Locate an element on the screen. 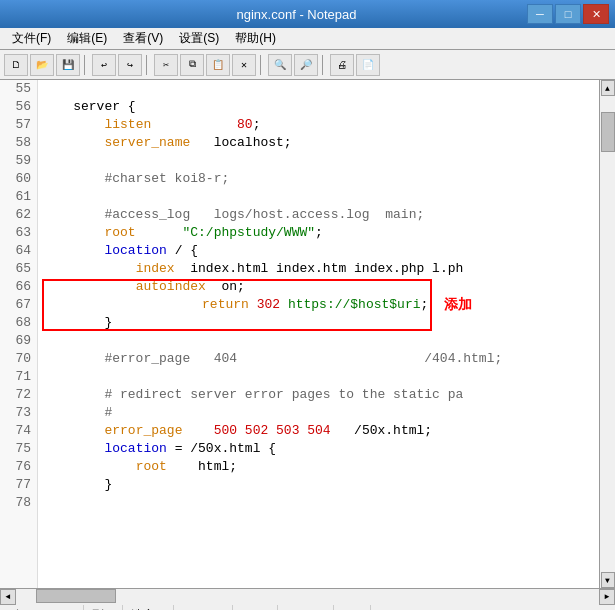 Image resolution: width=615 pixels, height=610 pixels. hscroll-track is located at coordinates (308, 597).